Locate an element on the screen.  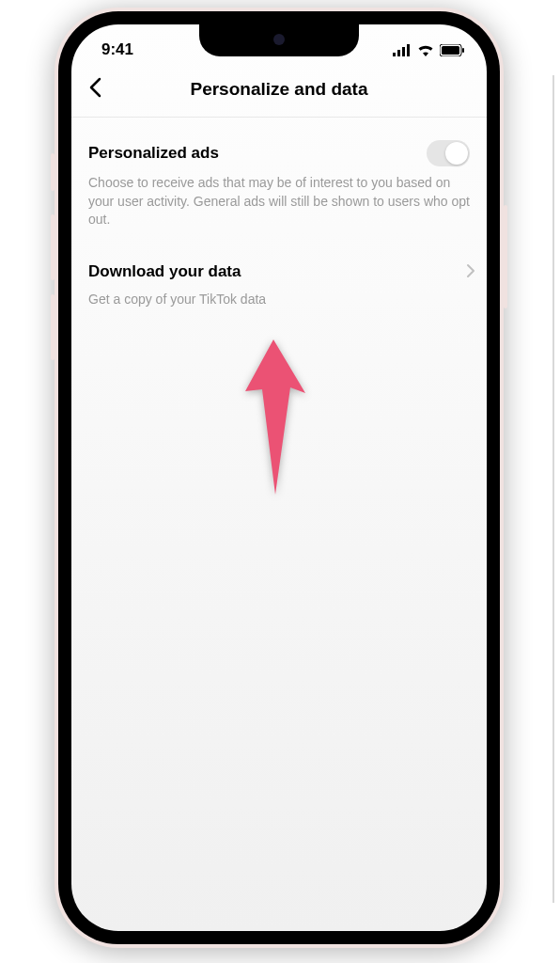
cellular-icon is located at coordinates (402, 51).